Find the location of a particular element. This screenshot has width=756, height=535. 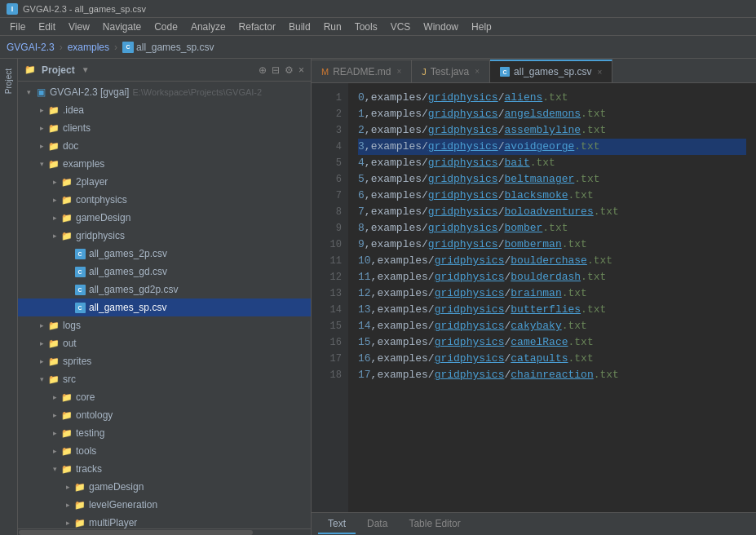

breadcrumb-file-name: all_games_sp.csv is located at coordinates (175, 47).